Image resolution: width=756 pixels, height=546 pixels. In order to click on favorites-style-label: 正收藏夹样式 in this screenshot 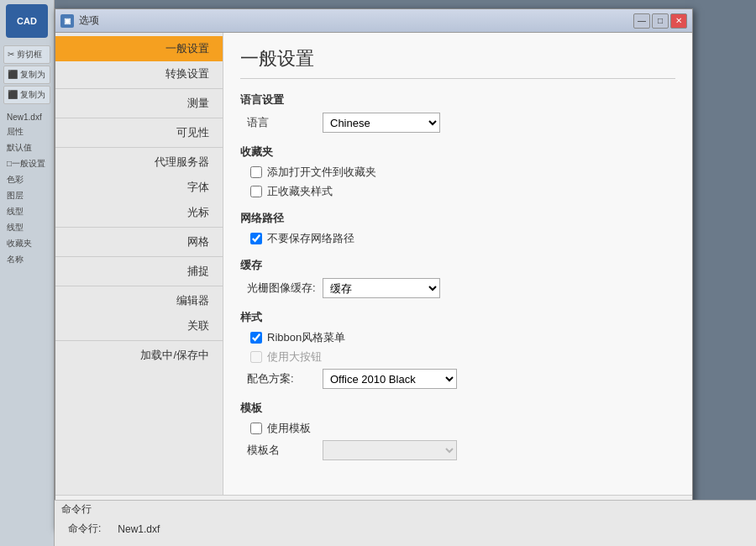, I will do `click(300, 192)`.